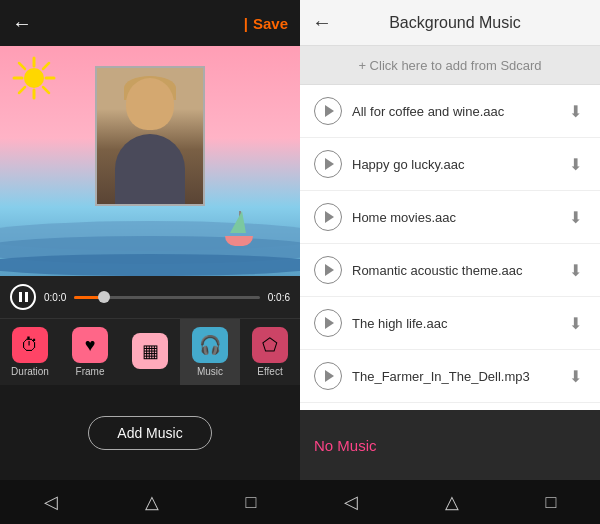 This screenshot has width=600, height=524. I want to click on person-silhouette, so click(150, 136).